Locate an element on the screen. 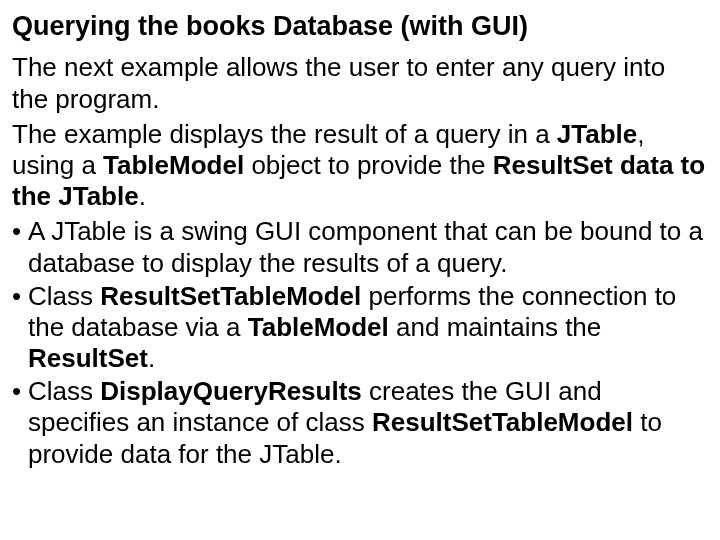 This screenshot has width=720, height=540. term-displayqueryresults: DisplayQueryResults is located at coordinates (231, 391).